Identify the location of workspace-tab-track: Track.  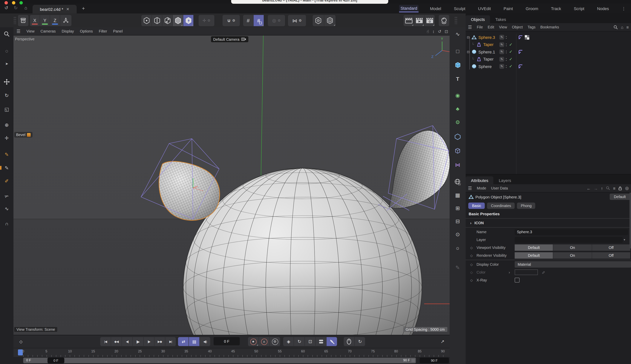
(556, 8).